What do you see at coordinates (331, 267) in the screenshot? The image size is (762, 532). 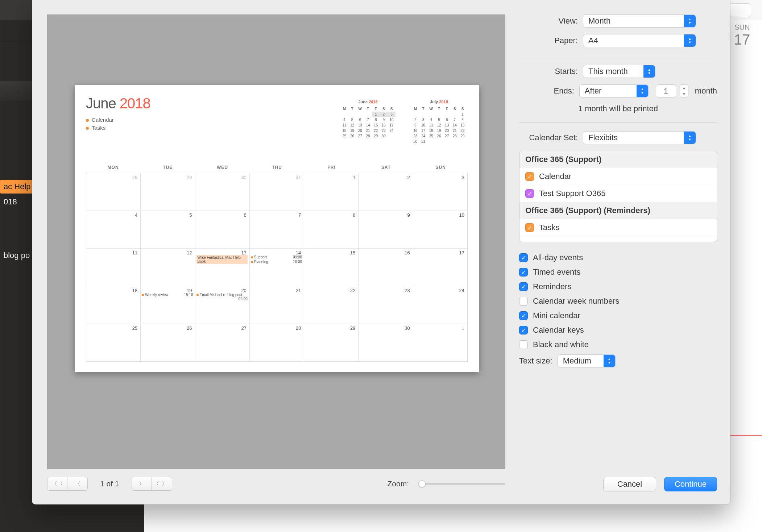 I see `grid-day-cell: 15` at bounding box center [331, 267].